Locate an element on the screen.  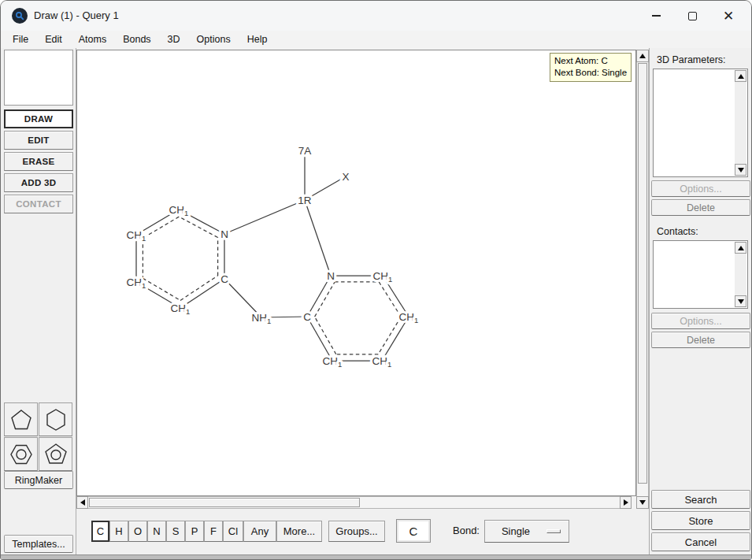
next-atom-tooltip: Next Atom: C Next Bond: Single is located at coordinates (591, 68).